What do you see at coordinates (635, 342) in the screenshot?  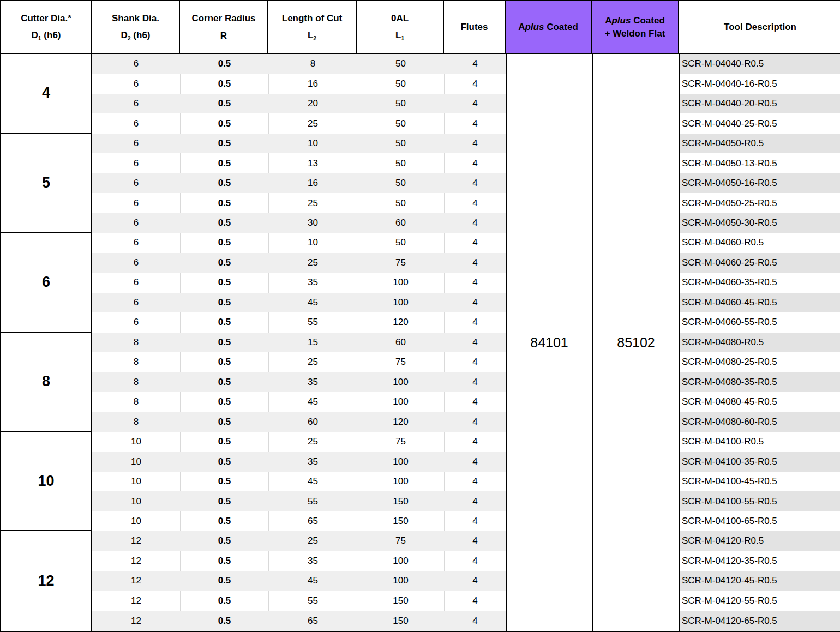 I see `aplus-weldon-number-cell: 85102` at bounding box center [635, 342].